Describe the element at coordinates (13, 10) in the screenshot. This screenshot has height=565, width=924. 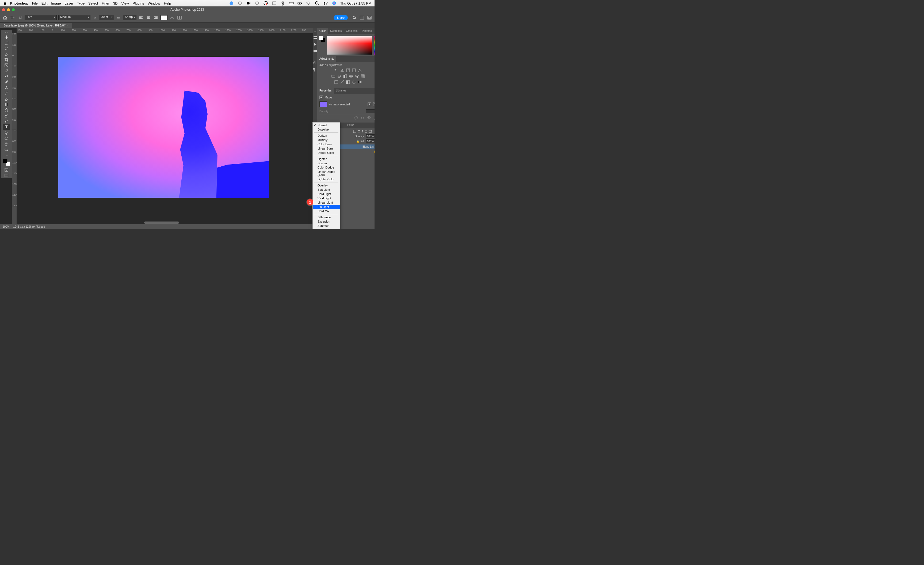
I see `zoom-window-icon` at that location.